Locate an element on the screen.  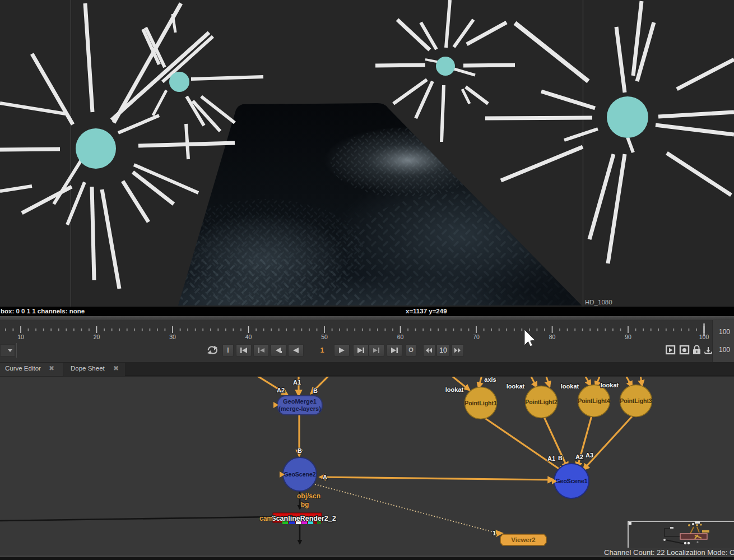
svg-text: 30 is located at coordinates (173, 337).